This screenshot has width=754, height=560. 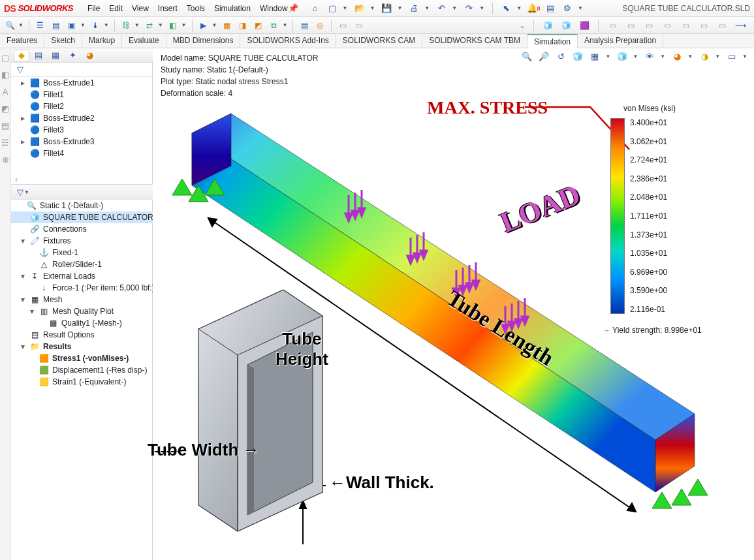 What do you see at coordinates (55, 55) in the screenshot?
I see `ptab-props: ▦` at bounding box center [55, 55].